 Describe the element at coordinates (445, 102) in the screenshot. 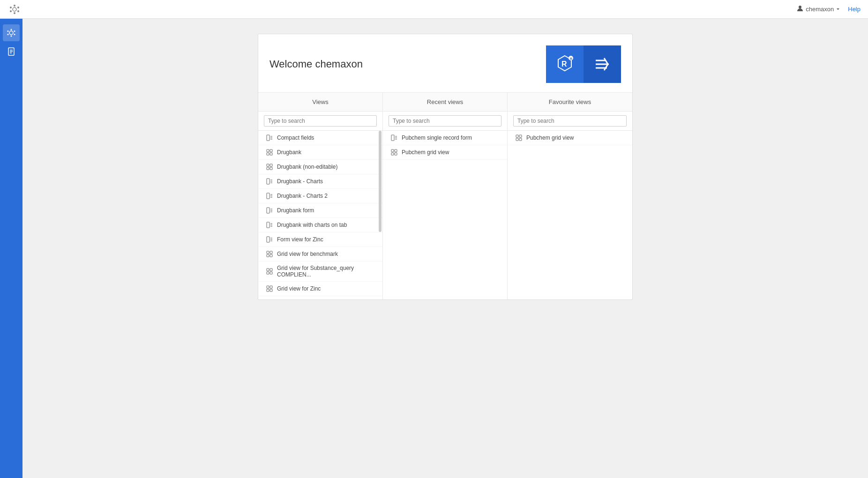

I see `recent-column-header: Recent views` at that location.